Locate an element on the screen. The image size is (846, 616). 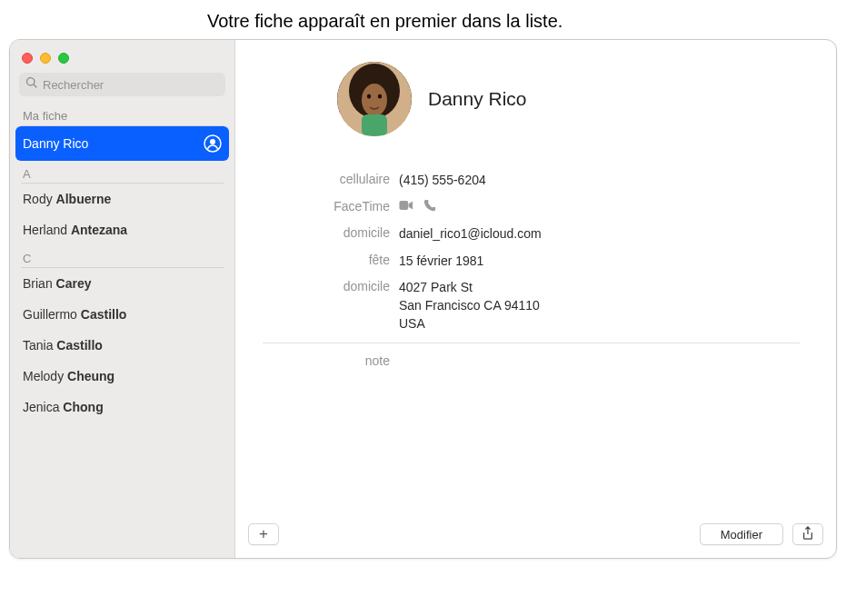
close-window-button is located at coordinates (27, 58).